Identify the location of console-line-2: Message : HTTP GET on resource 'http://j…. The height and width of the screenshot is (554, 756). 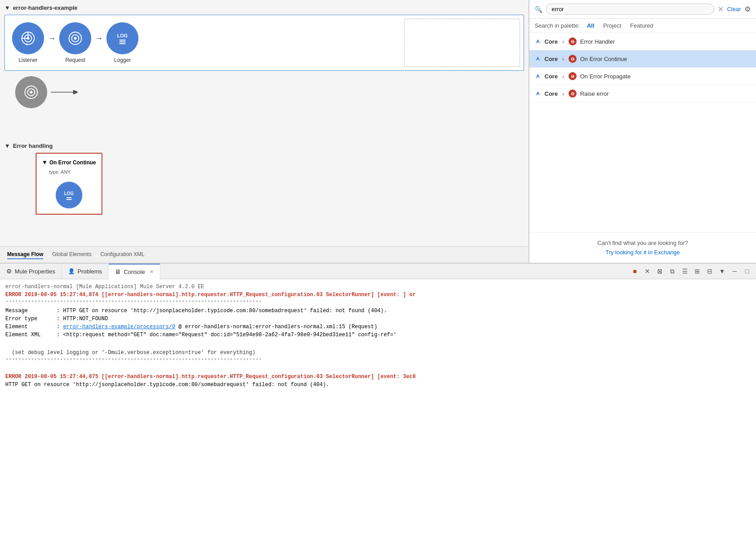
(378, 311).